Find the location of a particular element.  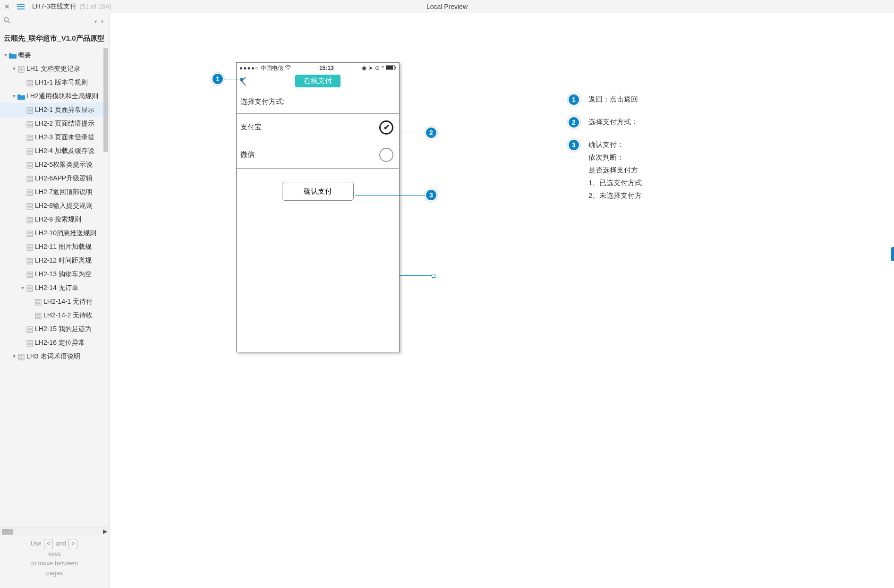

tree-item: ▼LH2-10消息推送规则 is located at coordinates (55, 233).